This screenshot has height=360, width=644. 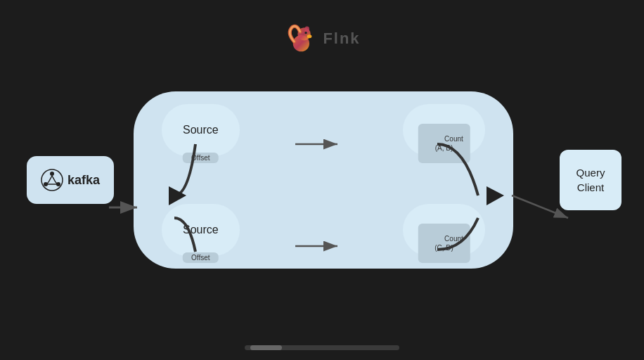 I want to click on kafka-label: kafka, so click(x=84, y=180).